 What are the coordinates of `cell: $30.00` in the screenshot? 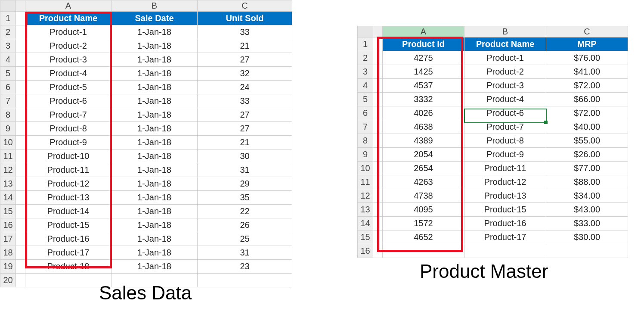 It's located at (587, 237).